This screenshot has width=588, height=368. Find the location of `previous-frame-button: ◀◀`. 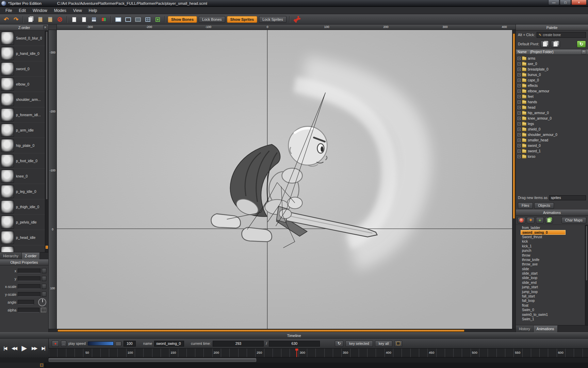

previous-frame-button: ◀◀ is located at coordinates (14, 348).